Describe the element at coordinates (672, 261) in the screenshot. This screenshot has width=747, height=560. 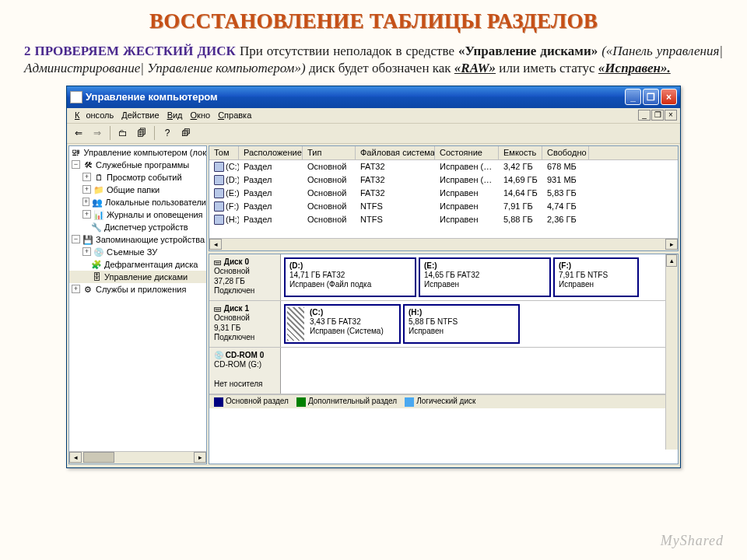
I see `scroll-up-icon: ▴` at that location.